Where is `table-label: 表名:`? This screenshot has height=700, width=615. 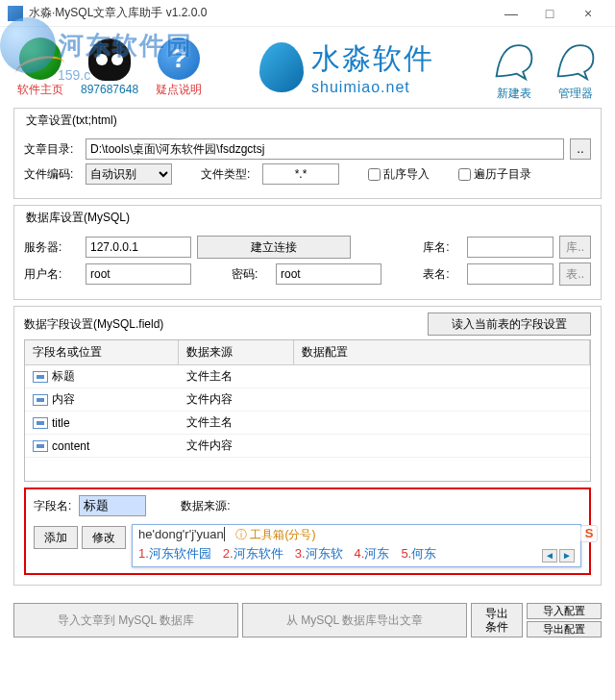 table-label: 表名: is located at coordinates (442, 275).